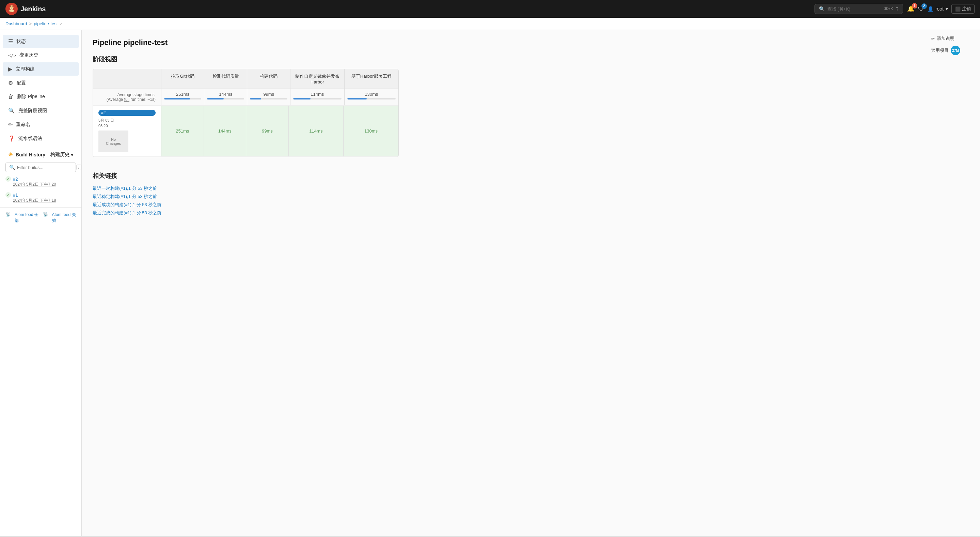  What do you see at coordinates (953, 50) in the screenshot?
I see `disable-project-btn: 禁用项目 27M` at bounding box center [953, 50].